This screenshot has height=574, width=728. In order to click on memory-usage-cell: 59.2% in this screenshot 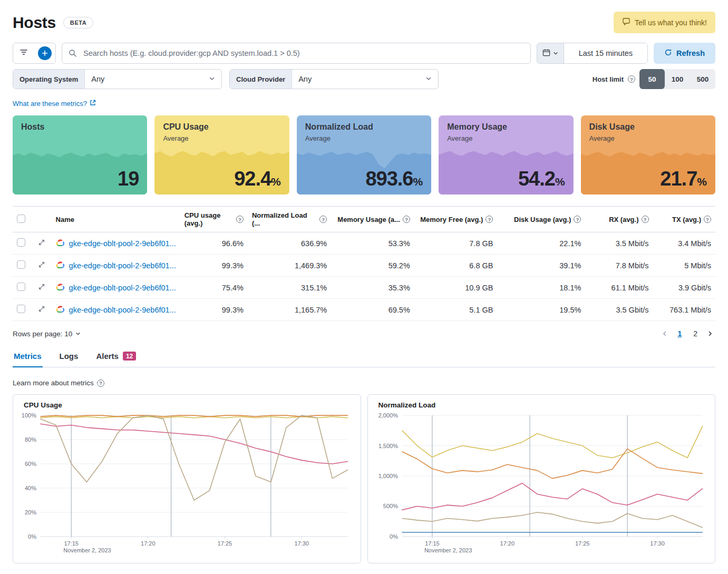, I will do `click(373, 266)`.